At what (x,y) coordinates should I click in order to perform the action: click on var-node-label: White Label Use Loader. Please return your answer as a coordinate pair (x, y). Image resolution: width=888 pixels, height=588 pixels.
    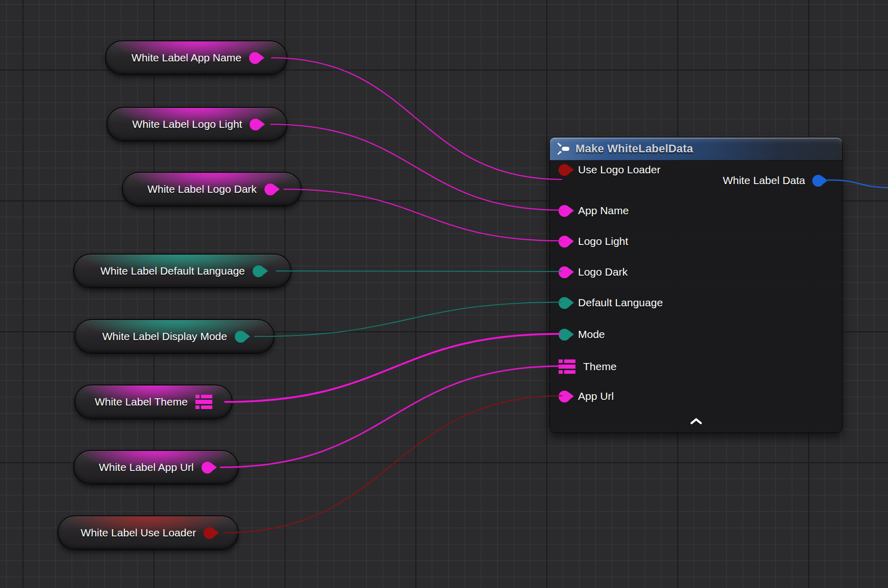
    Looking at the image, I should click on (138, 533).